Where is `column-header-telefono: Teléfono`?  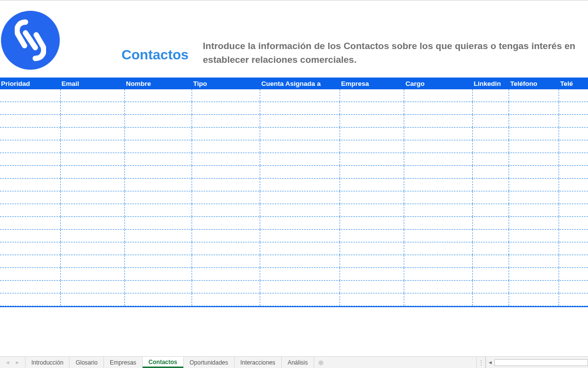 column-header-telefono: Teléfono is located at coordinates (534, 83).